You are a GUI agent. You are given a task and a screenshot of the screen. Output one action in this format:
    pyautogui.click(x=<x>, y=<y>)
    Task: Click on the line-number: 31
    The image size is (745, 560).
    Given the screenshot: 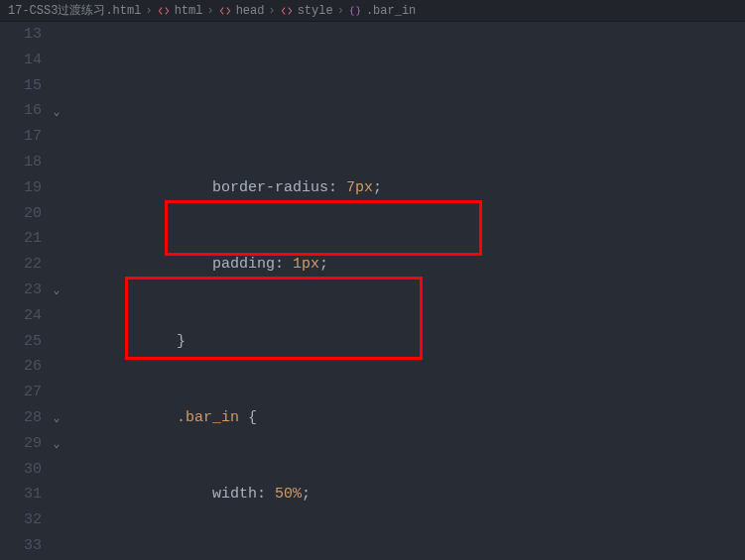 What is the action you would take?
    pyautogui.click(x=21, y=495)
    